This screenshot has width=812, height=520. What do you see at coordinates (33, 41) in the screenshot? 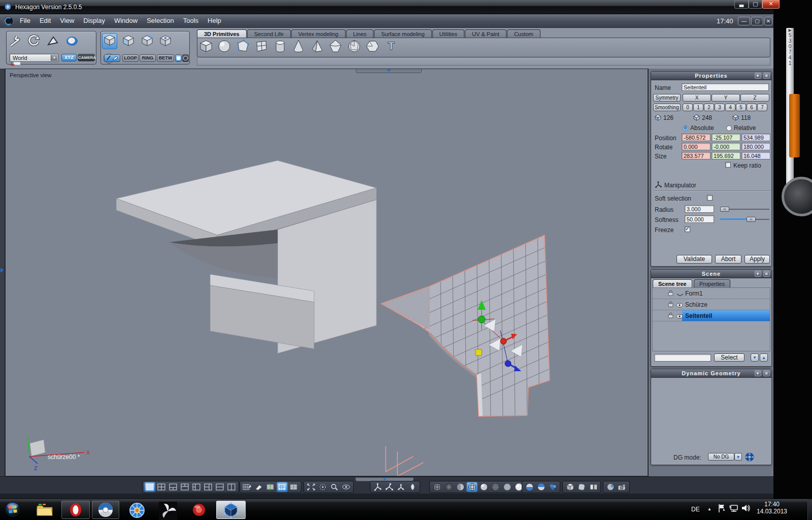
I see `rotate-arrow-icon` at bounding box center [33, 41].